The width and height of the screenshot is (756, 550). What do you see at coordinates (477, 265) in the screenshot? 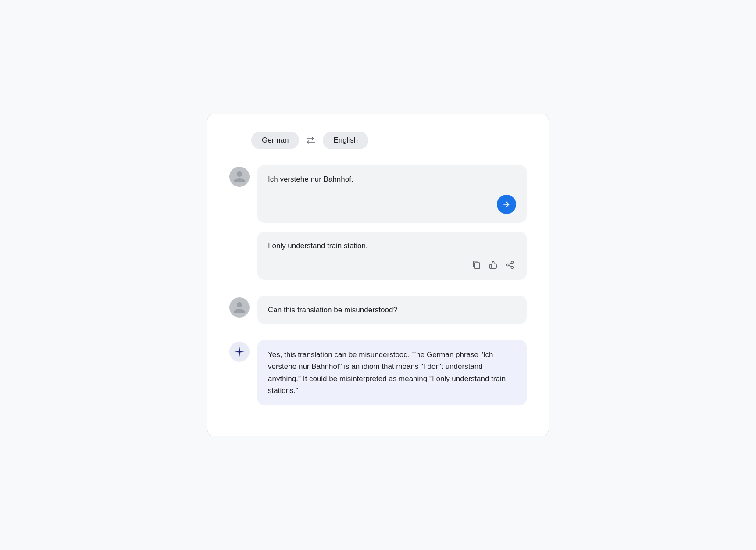
I see `copy-button` at bounding box center [477, 265].